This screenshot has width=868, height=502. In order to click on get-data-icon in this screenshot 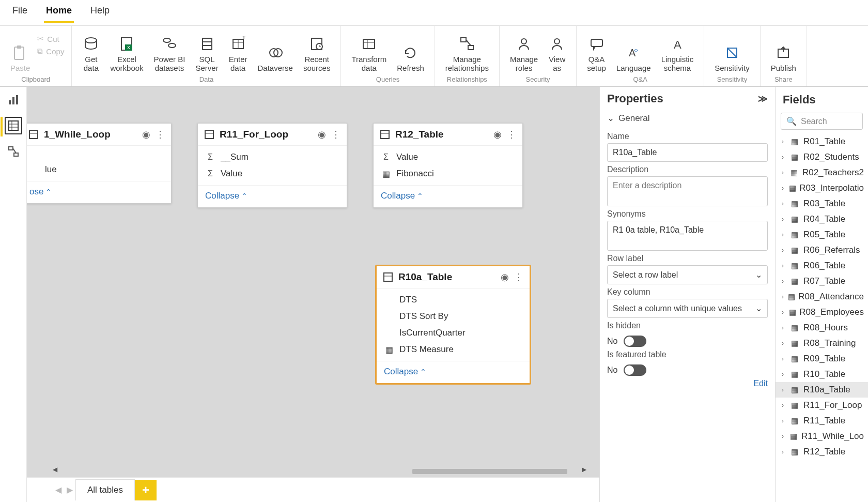, I will do `click(91, 44)`.